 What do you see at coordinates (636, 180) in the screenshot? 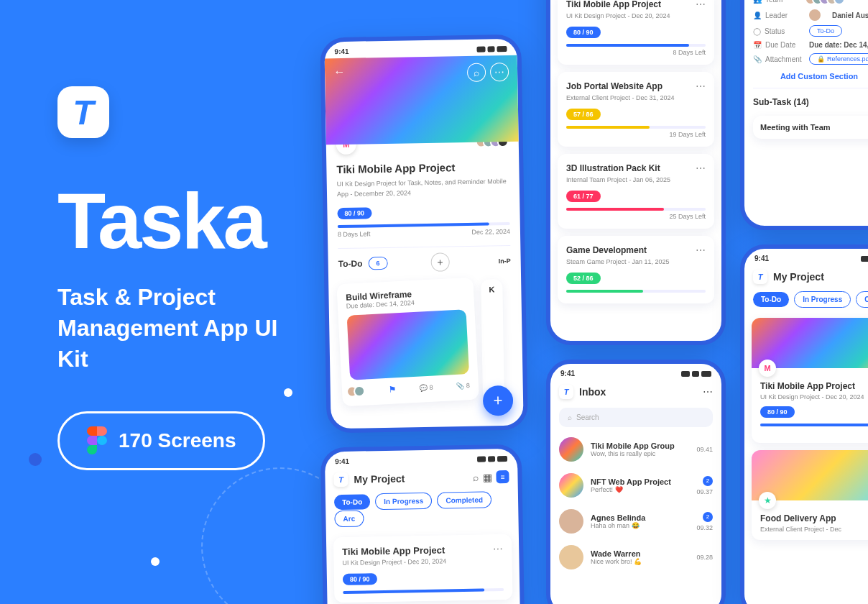
I see `project-card-sub: Internal Team Project - Jan 06, 2025` at bounding box center [636, 180].